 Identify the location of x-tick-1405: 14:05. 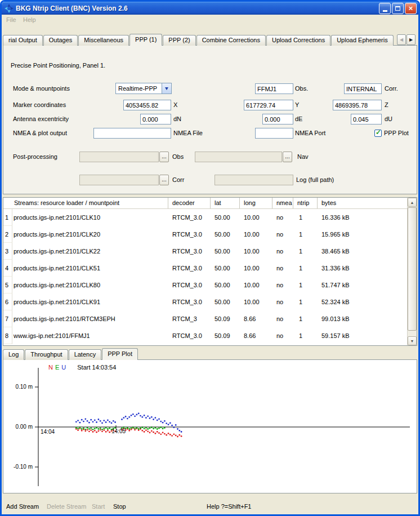
(118, 432).